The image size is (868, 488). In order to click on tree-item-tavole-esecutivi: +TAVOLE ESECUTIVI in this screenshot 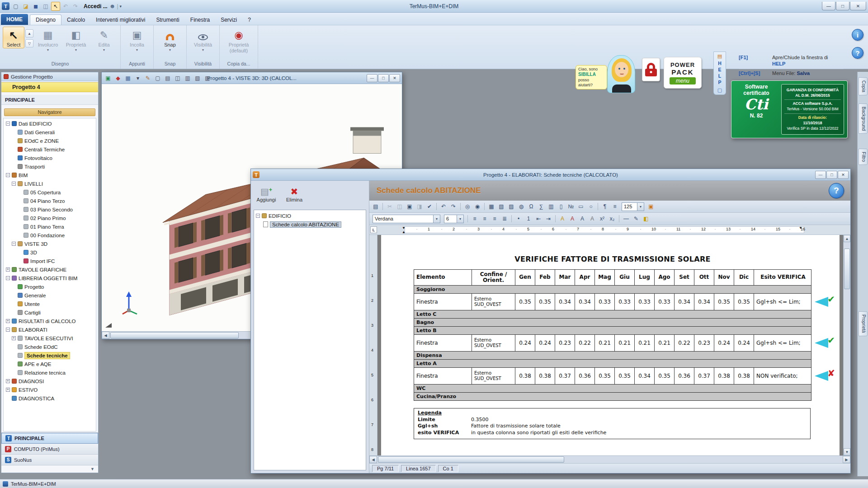, I will do `click(50, 338)`.